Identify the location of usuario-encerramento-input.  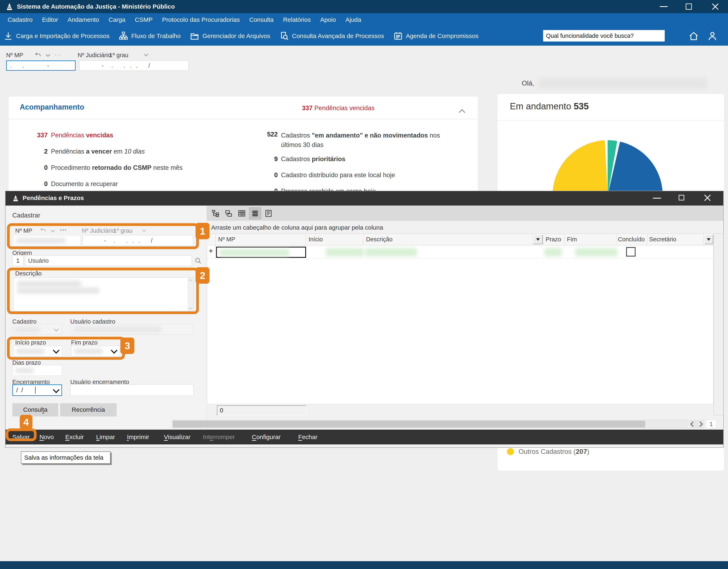
(132, 390).